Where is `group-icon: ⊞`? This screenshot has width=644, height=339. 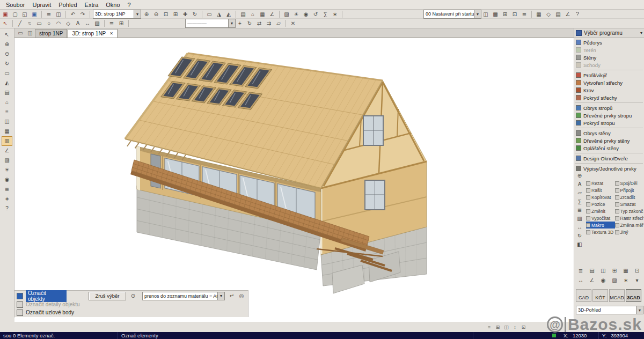
group-icon: ⊞ is located at coordinates (121, 24).